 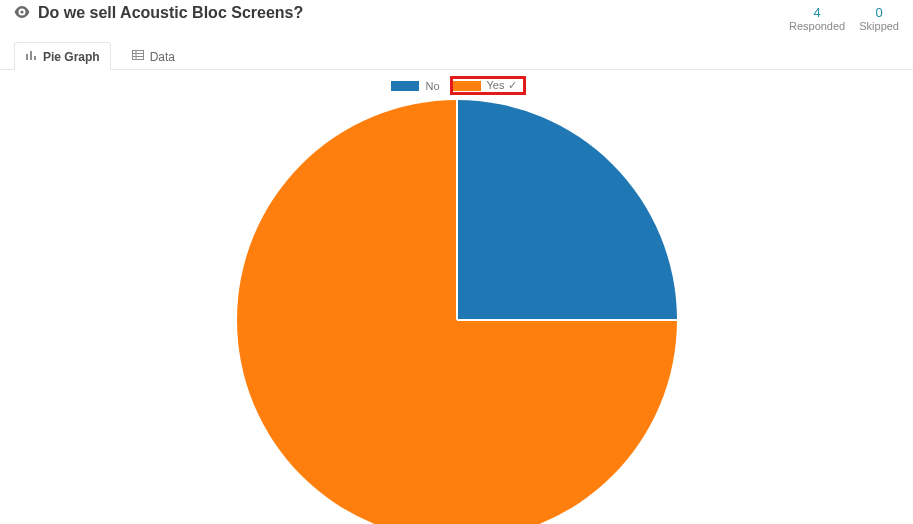 I want to click on chart-legend: No Yes ✓, so click(x=456, y=86).